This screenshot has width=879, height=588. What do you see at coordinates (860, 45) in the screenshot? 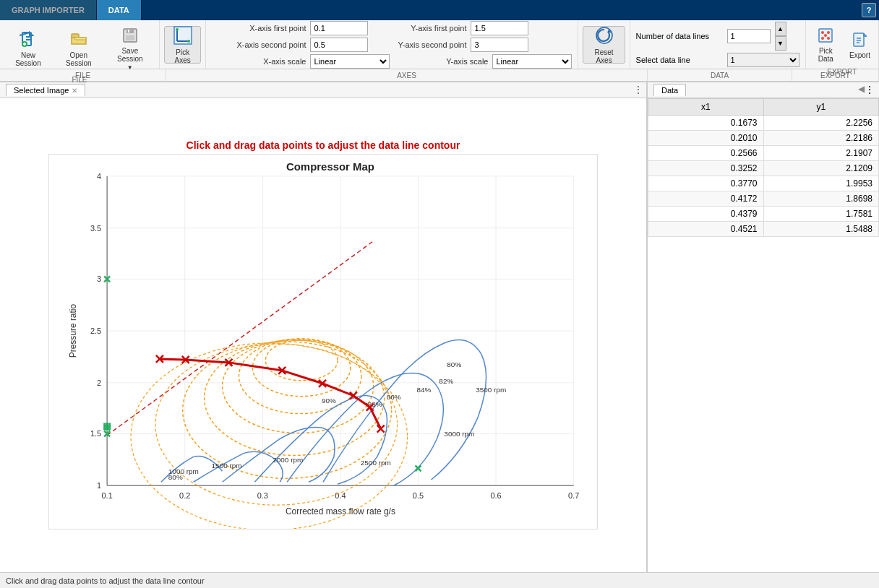
I see `export-button: Export` at bounding box center [860, 45].